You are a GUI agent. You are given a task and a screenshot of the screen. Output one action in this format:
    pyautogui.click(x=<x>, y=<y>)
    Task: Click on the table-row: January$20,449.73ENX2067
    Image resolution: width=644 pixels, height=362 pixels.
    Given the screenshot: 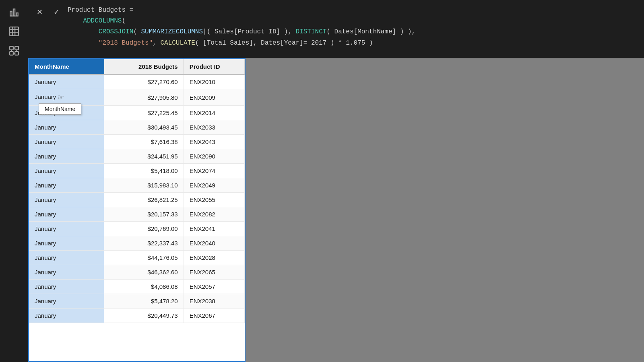 What is the action you would take?
    pyautogui.click(x=137, y=316)
    